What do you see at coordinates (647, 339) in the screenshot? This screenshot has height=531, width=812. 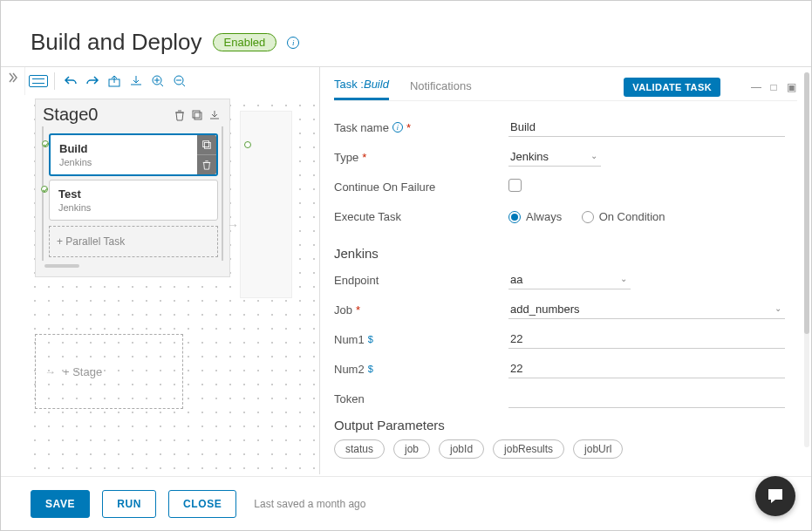 I see `num1-input` at bounding box center [647, 339].